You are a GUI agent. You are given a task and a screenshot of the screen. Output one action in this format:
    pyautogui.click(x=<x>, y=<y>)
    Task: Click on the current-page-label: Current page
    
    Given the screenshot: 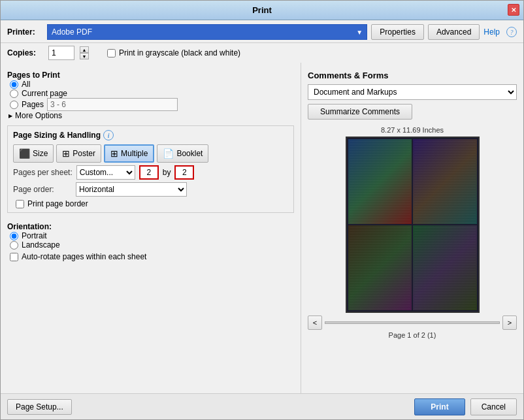 What is the action you would take?
    pyautogui.click(x=44, y=93)
    